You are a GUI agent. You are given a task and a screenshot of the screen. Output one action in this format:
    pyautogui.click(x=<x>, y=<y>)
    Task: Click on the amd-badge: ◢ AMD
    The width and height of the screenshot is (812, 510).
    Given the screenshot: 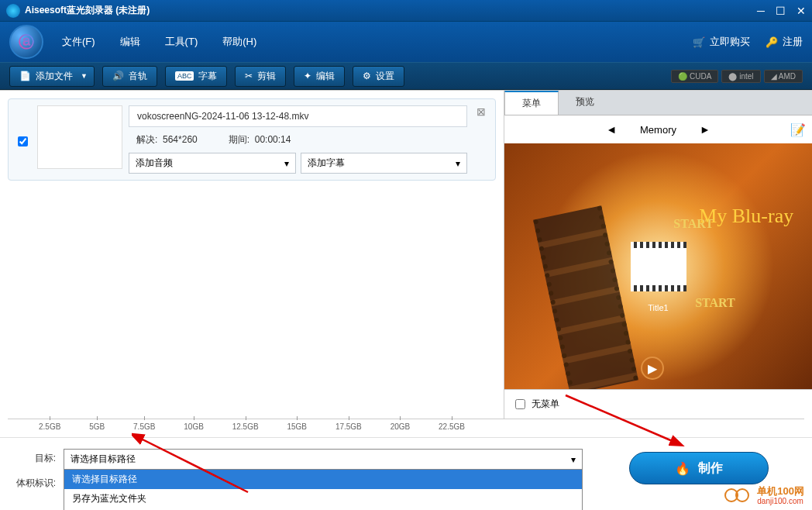 What is the action you would take?
    pyautogui.click(x=783, y=76)
    